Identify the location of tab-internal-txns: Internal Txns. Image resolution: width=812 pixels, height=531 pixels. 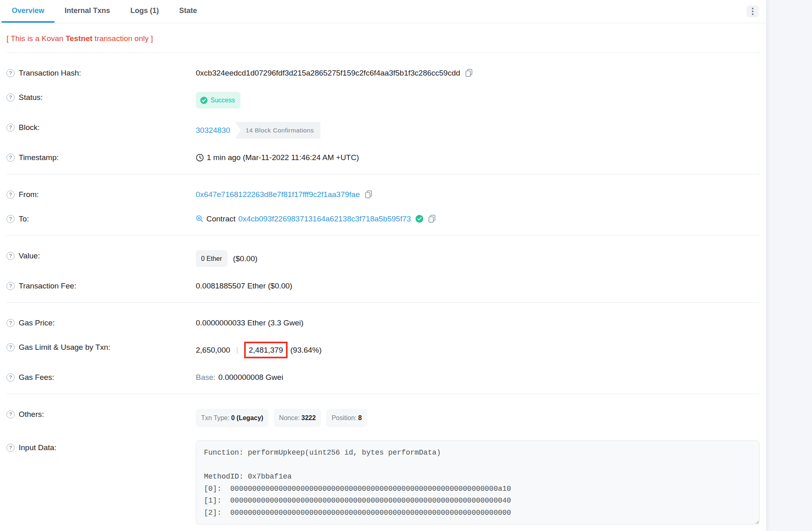
(87, 11).